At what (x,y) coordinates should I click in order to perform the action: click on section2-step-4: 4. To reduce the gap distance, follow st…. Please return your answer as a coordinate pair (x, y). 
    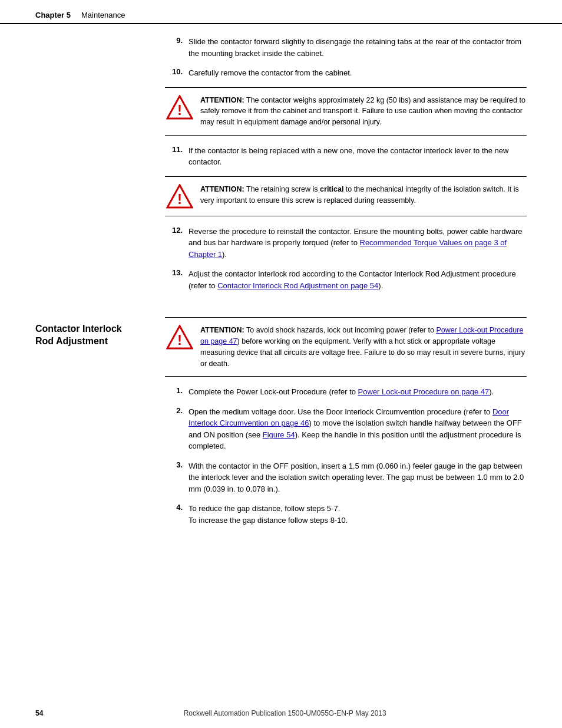
    Looking at the image, I should click on (346, 514).